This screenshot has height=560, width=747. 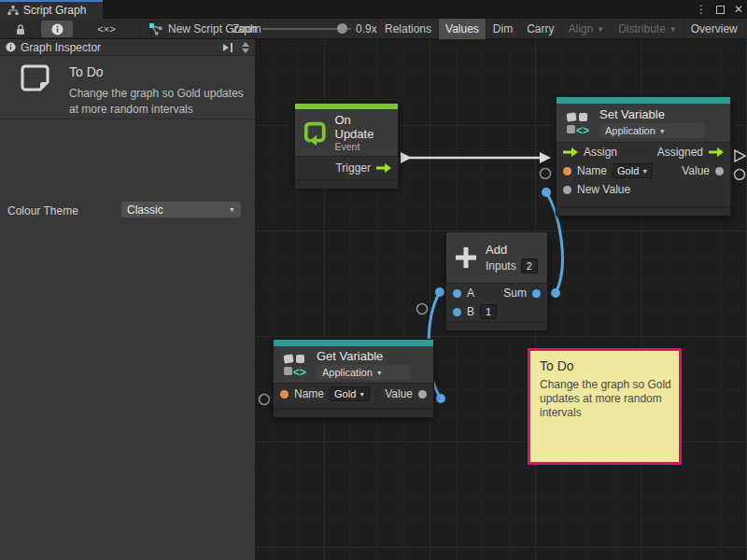 What do you see at coordinates (35, 79) in the screenshot?
I see `sticky-note-icon` at bounding box center [35, 79].